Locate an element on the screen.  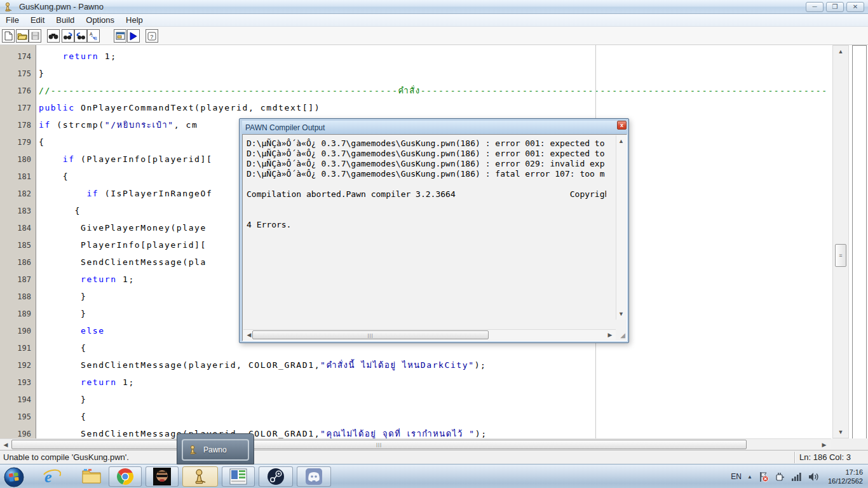
dialog-title-bar: PAWN Compiler Output is located at coordinates (435, 127).